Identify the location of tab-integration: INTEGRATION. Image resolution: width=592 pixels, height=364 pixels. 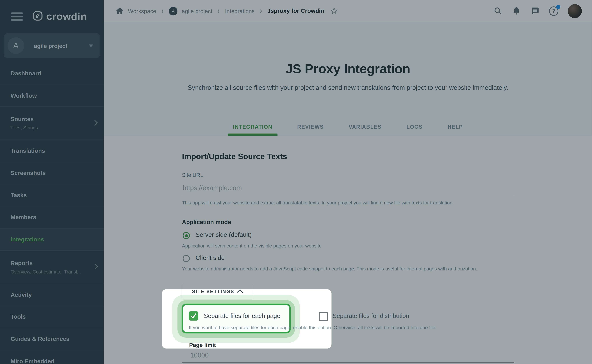
(253, 130).